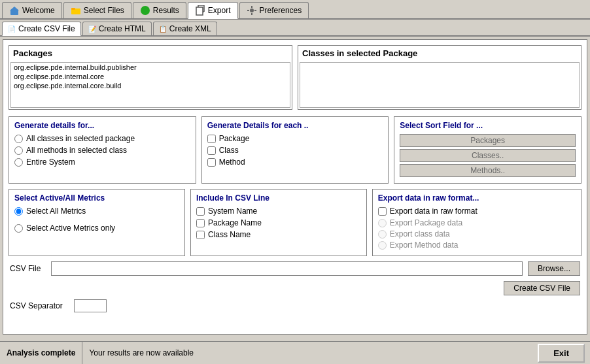 The height and width of the screenshot is (364, 590). I want to click on radio-select-all-label: Select All Metrics, so click(56, 211).